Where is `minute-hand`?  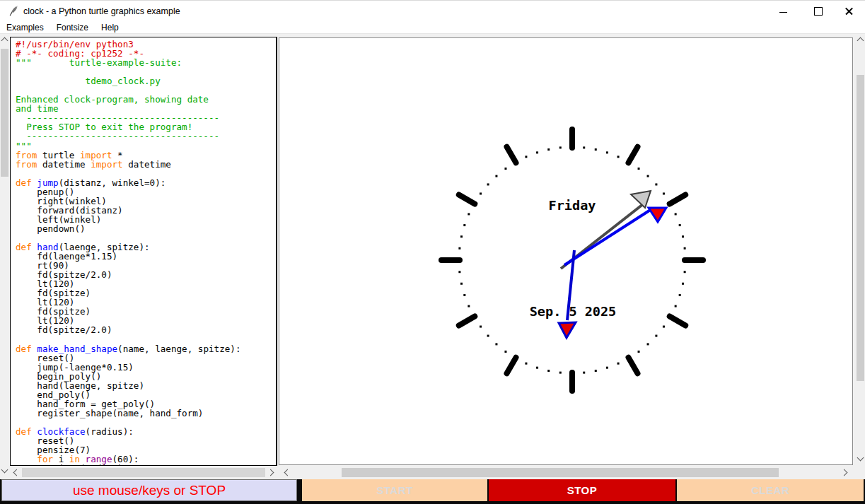 minute-hand is located at coordinates (608, 238).